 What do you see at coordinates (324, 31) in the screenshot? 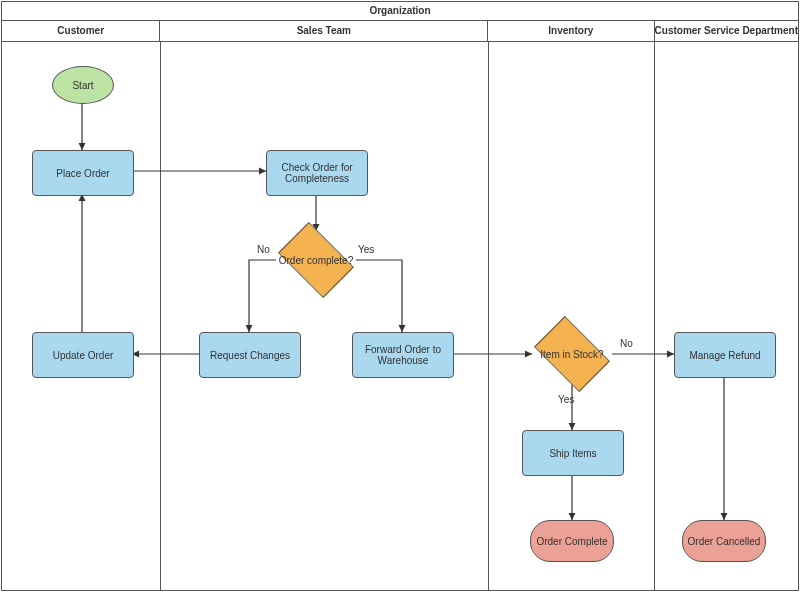
I see `lane-sales-header: Sales Team` at bounding box center [324, 31].